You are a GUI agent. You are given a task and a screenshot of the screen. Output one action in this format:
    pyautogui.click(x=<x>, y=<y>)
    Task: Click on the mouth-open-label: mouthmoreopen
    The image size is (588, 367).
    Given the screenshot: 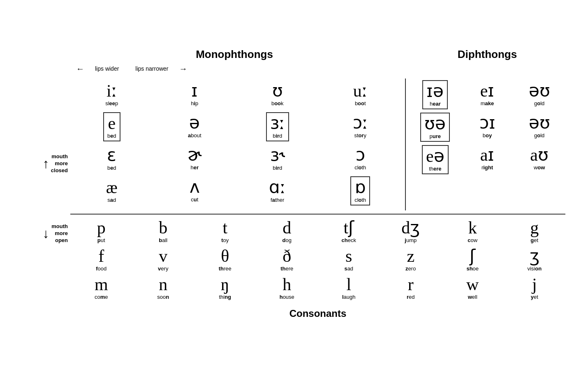 What is the action you would take?
    pyautogui.click(x=59, y=233)
    